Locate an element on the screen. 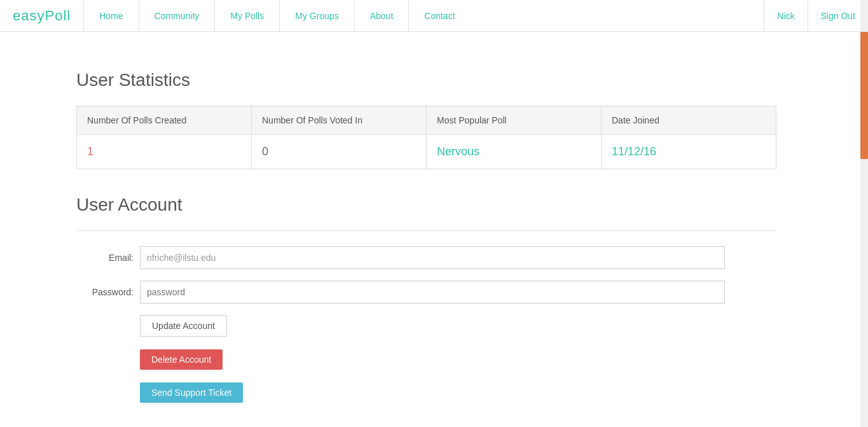 This screenshot has width=868, height=427. stat-value-polls-created: 1 is located at coordinates (164, 151).